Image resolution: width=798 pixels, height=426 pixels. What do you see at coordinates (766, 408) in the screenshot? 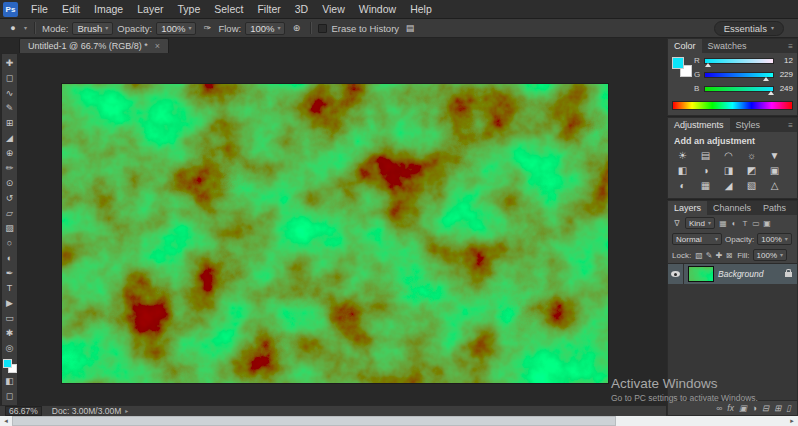
I see `new-group-icon: ⊟` at bounding box center [766, 408].